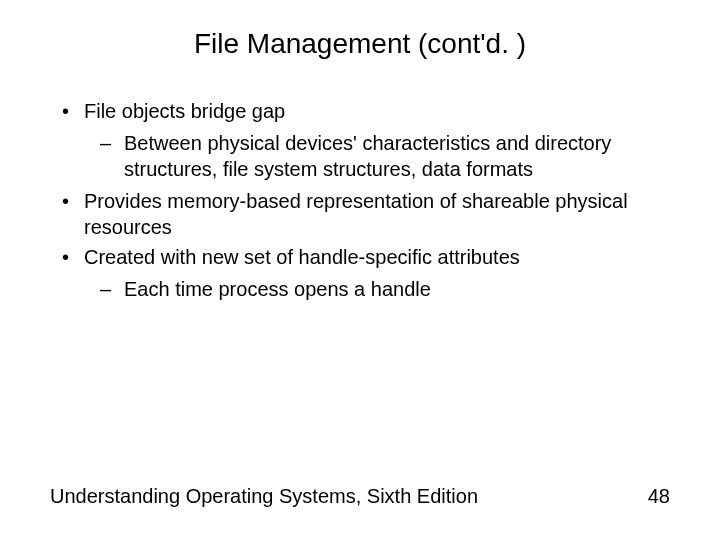  What do you see at coordinates (360, 214) in the screenshot?
I see `bullet-item: Provides memory-based representation of …` at bounding box center [360, 214].